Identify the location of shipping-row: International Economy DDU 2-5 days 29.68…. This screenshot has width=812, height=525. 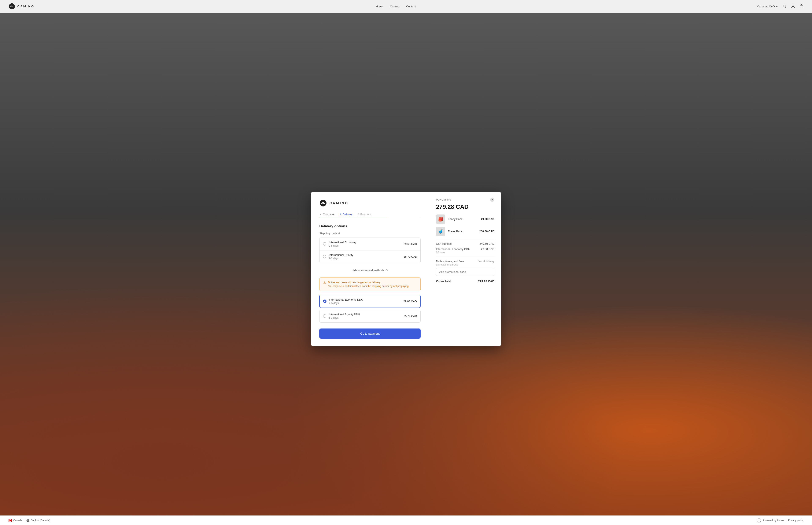
(465, 251).